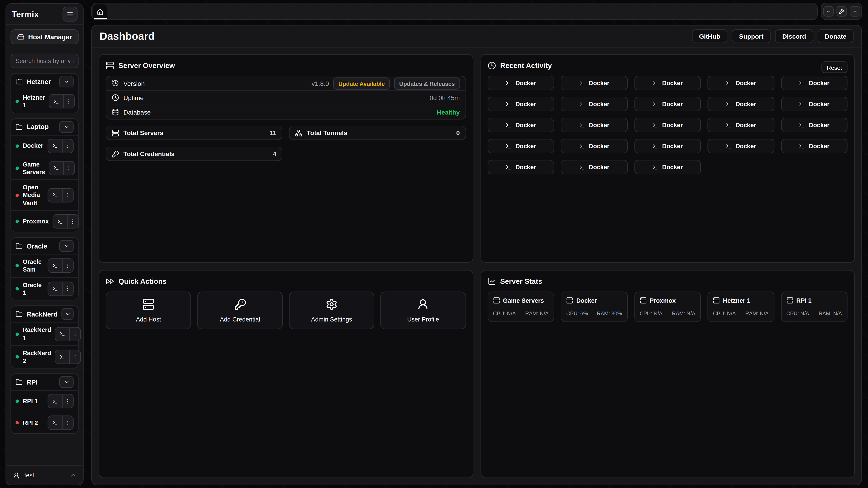 This screenshot has height=488, width=868. I want to click on quick-action-user-profile: User Profile, so click(423, 310).